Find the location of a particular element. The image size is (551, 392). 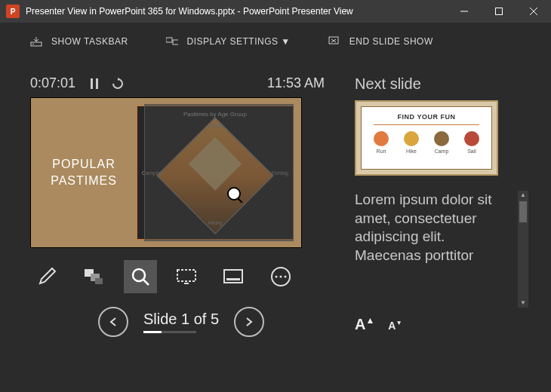

next-slide-icon: Camp is located at coordinates (442, 142).